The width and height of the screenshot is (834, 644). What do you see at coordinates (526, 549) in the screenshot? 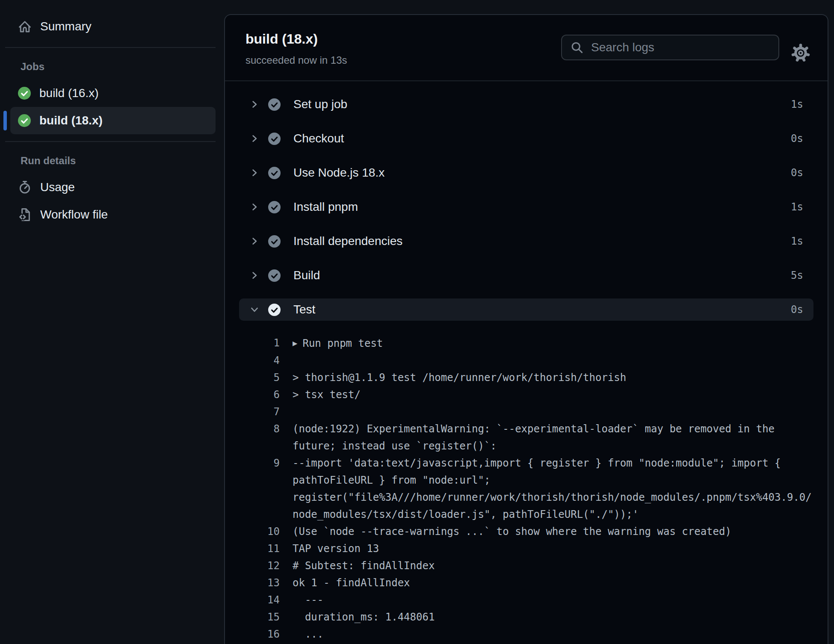
I see `log-line: 11 TAP version 13` at bounding box center [526, 549].